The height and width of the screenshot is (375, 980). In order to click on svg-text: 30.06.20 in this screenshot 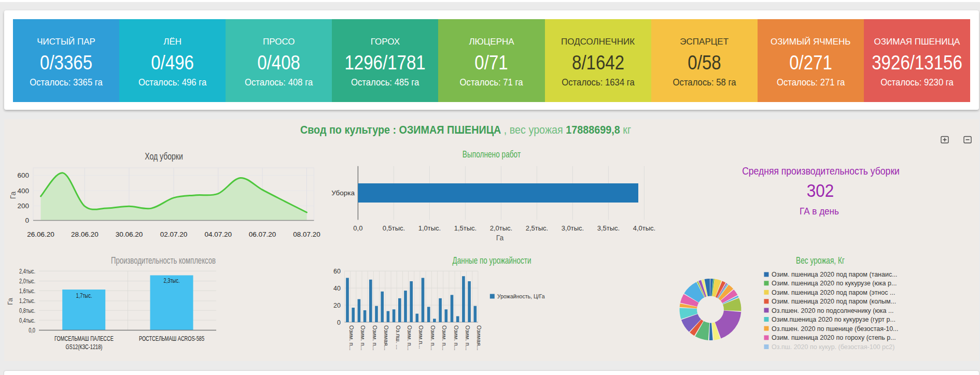, I will do `click(130, 234)`.